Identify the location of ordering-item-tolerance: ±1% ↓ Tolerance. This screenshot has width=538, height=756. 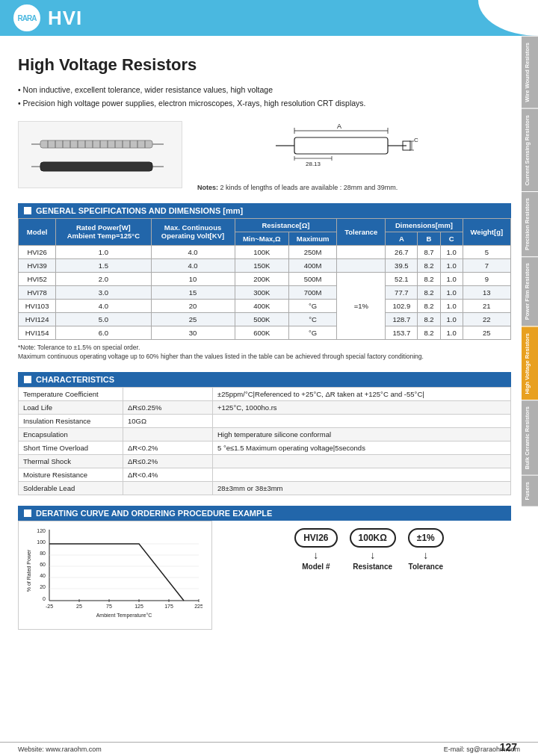
(426, 550).